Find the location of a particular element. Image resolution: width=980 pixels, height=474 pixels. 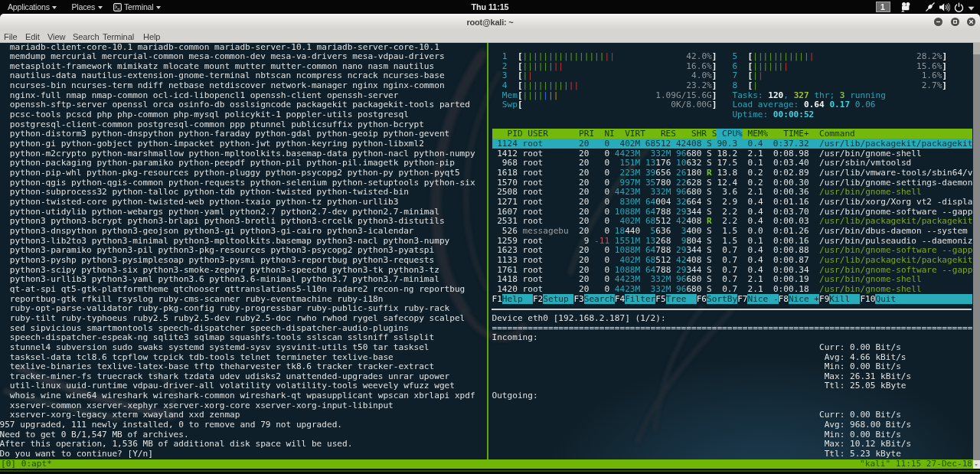

tmux-vertical-divider is located at coordinates (488, 256).